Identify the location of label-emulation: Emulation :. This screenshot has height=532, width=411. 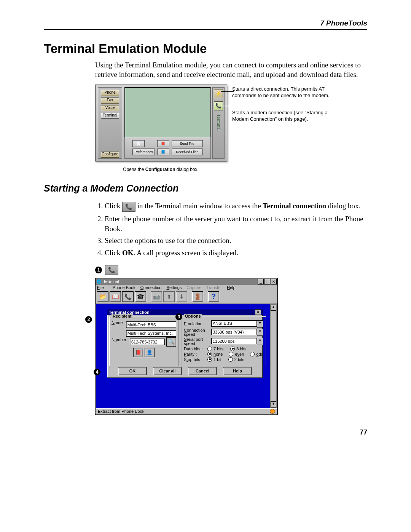
(197, 324).